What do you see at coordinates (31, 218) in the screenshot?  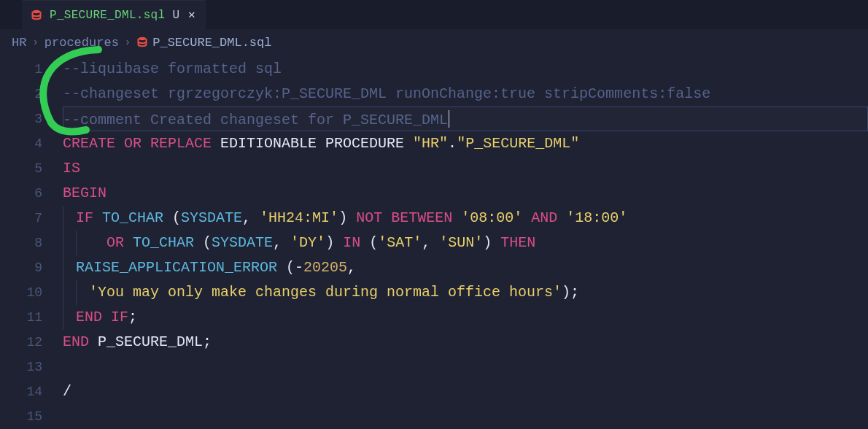 I see `line-number: 7` at bounding box center [31, 218].